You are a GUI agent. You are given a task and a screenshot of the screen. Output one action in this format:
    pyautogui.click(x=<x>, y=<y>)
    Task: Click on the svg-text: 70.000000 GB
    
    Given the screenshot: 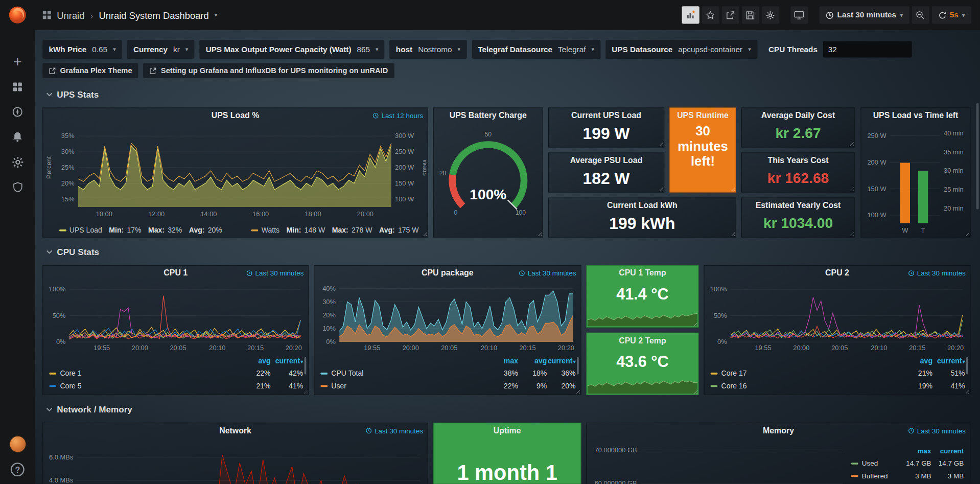 What is the action you would take?
    pyautogui.click(x=616, y=450)
    